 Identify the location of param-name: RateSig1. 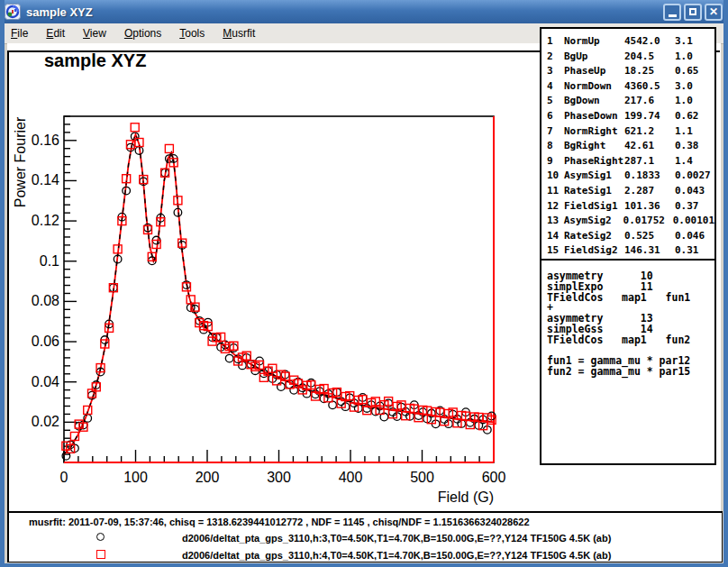
(595, 191).